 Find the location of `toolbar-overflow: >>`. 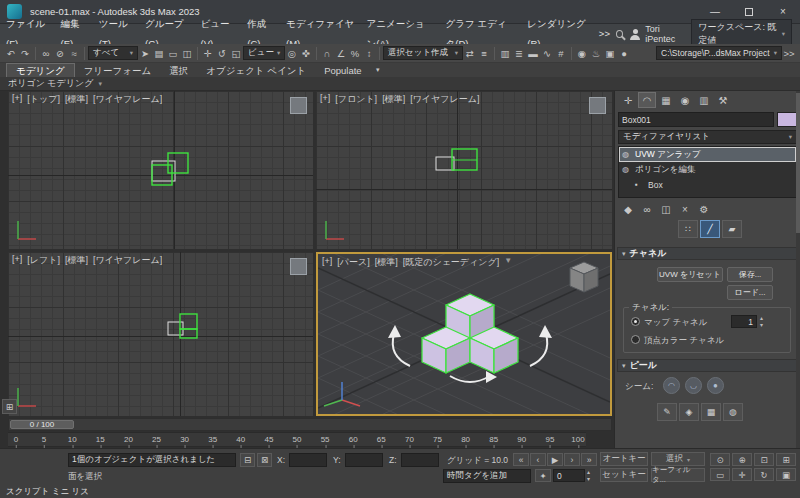

toolbar-overflow: >> is located at coordinates (789, 54).